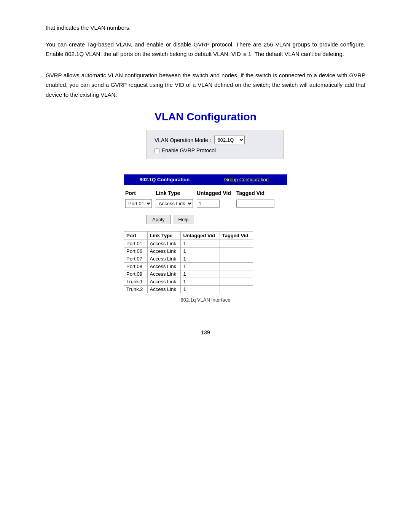 The image size is (411, 532). What do you see at coordinates (200, 199) in the screenshot?
I see `port-config-table: Port Link Type Untagged Vid Tagged Vid P…` at bounding box center [200, 199].